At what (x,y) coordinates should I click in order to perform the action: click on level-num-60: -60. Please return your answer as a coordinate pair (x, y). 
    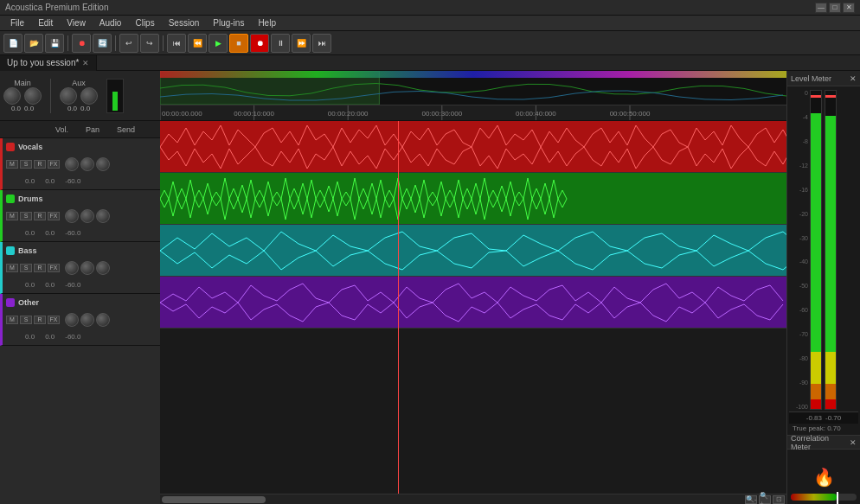
    Looking at the image, I should click on (804, 309).